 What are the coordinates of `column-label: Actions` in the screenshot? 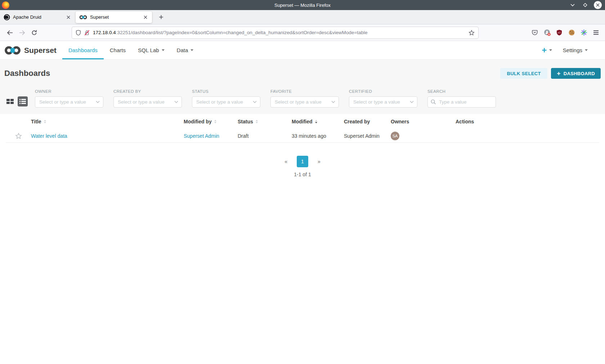 It's located at (465, 122).